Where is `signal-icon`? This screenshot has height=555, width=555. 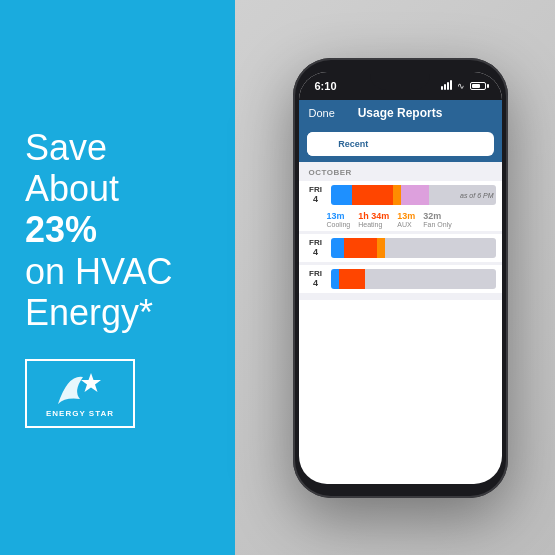 signal-icon is located at coordinates (446, 86).